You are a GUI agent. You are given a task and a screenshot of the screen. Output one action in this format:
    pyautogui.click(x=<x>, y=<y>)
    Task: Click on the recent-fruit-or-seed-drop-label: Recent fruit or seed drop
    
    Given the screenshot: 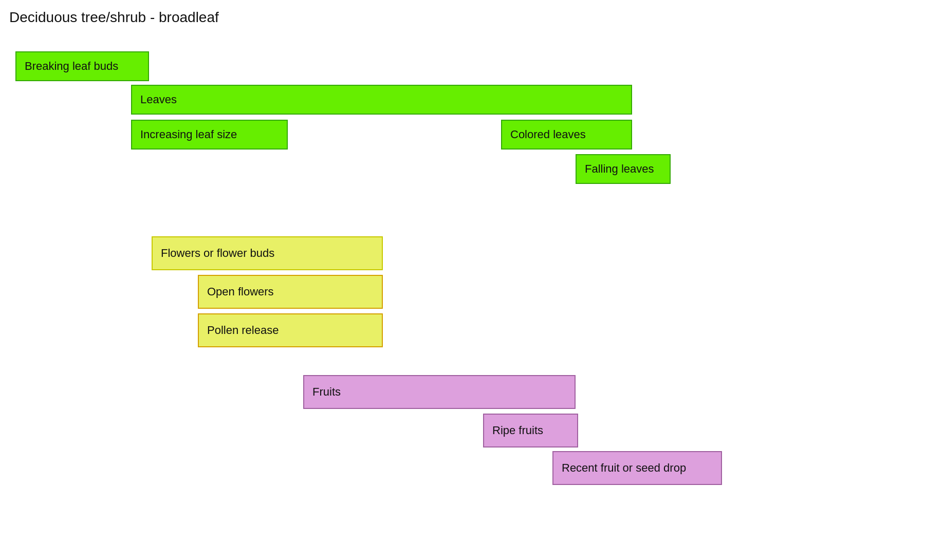 What is the action you would take?
    pyautogui.click(x=624, y=468)
    